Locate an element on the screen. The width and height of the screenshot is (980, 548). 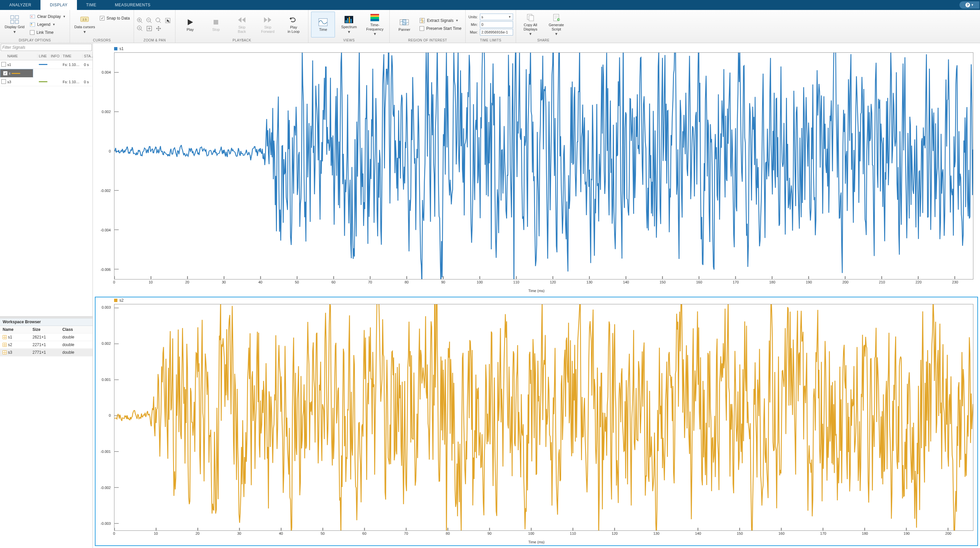
script-icon is located at coordinates (557, 17).